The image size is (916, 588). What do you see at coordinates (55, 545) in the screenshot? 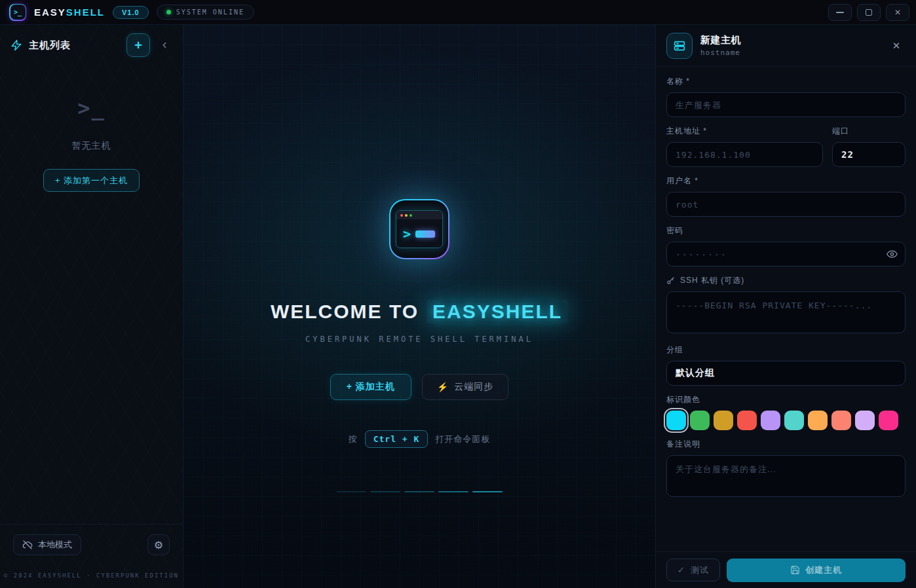
I see `local-mode-label: 本地模式` at bounding box center [55, 545].